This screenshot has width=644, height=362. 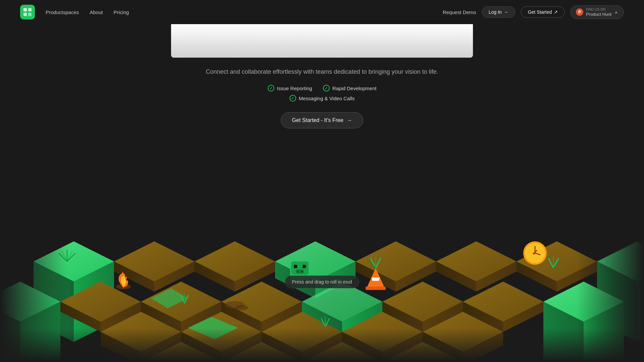 I want to click on feature-issue-reporting: Issue Reporting, so click(x=290, y=88).